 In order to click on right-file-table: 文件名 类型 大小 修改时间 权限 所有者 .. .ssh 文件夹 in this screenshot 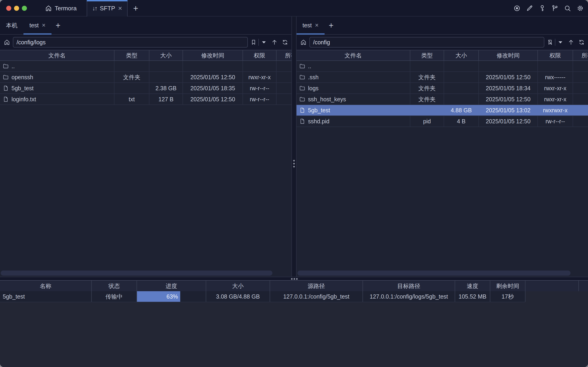, I will do `click(442, 88)`.